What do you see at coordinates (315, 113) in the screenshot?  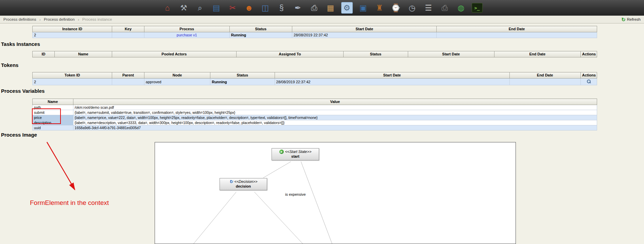 I see `table-row: submit {label=, name=submit, validate=tr…` at bounding box center [315, 113].